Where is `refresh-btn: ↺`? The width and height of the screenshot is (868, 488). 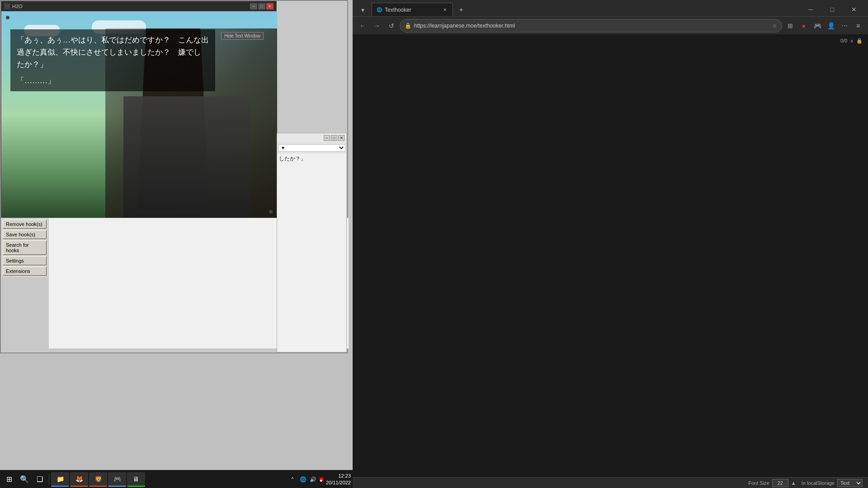
refresh-btn: ↺ is located at coordinates (392, 26).